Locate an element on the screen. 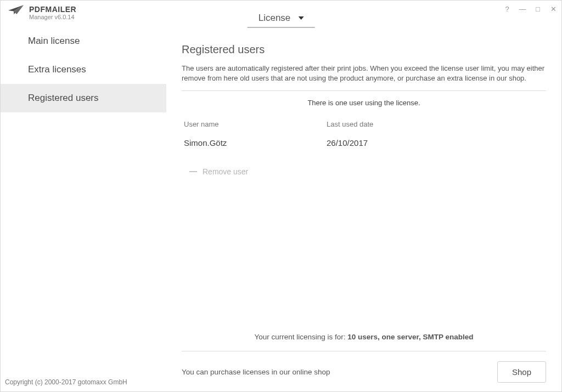  sidebar-item-main-license: Main license is located at coordinates (83, 41).